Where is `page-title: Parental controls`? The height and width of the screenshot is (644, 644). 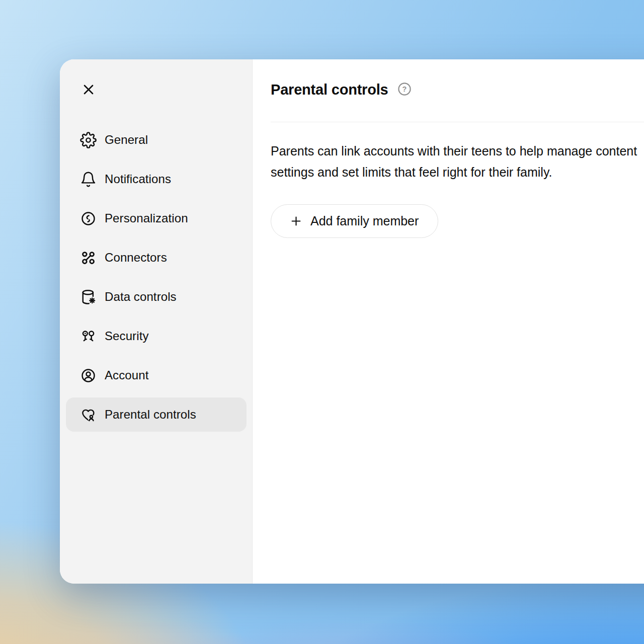
page-title: Parental controls is located at coordinates (330, 90).